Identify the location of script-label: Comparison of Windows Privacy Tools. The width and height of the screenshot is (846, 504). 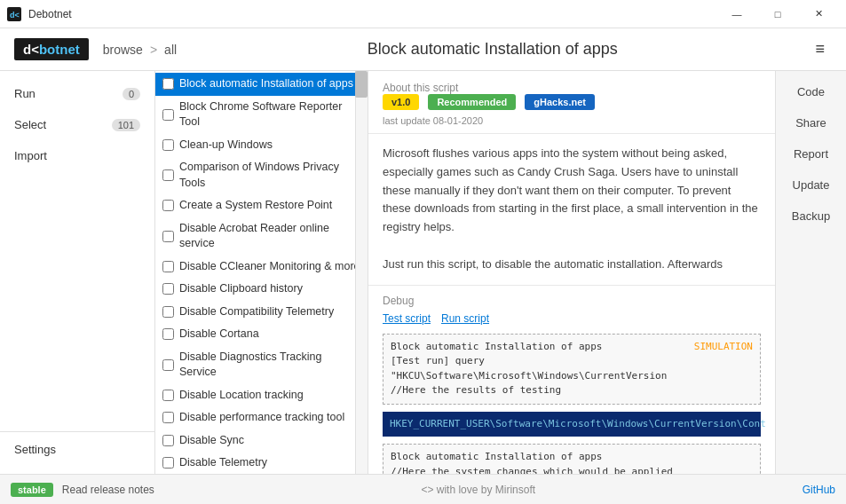
(270, 176).